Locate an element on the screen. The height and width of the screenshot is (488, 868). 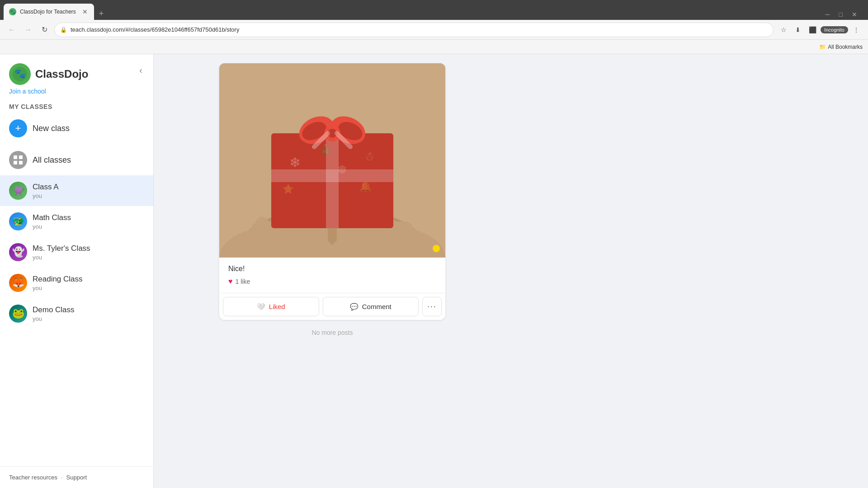
logo-text: ClassDojo is located at coordinates (61, 74).